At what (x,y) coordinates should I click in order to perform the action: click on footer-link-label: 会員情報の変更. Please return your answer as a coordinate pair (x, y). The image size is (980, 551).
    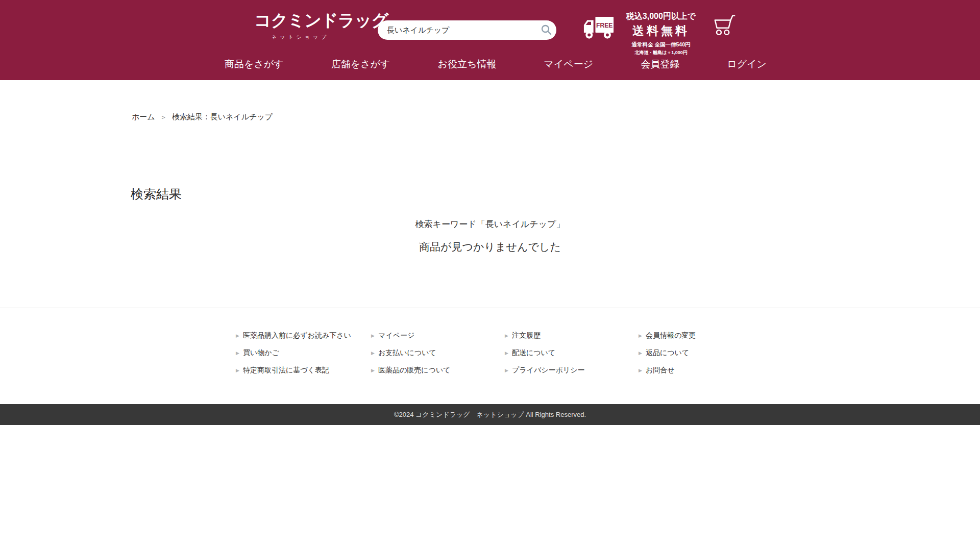
    Looking at the image, I should click on (671, 336).